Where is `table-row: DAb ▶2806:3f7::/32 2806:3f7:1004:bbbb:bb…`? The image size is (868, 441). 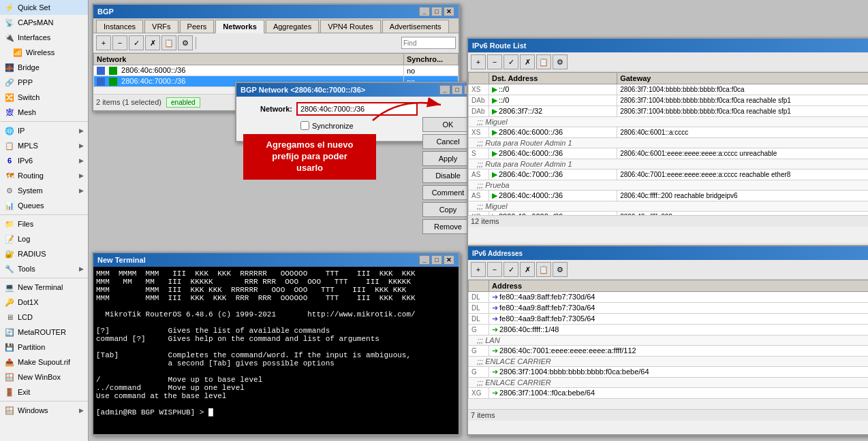 table-row: DAb ▶2806:3f7::/32 2806:3f7:1004:bbbb:bb… is located at coordinates (669, 112).